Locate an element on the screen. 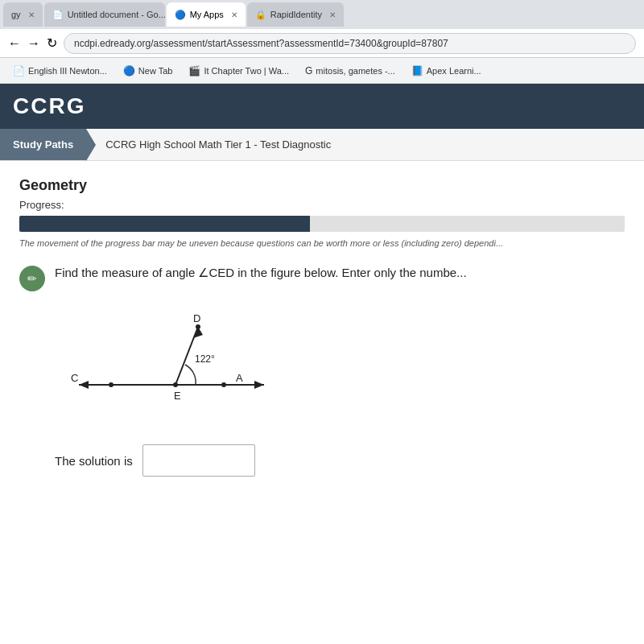 Image resolution: width=644 pixels, height=644 pixels. breadcrumb-study-paths: Study Paths is located at coordinates (43, 145).